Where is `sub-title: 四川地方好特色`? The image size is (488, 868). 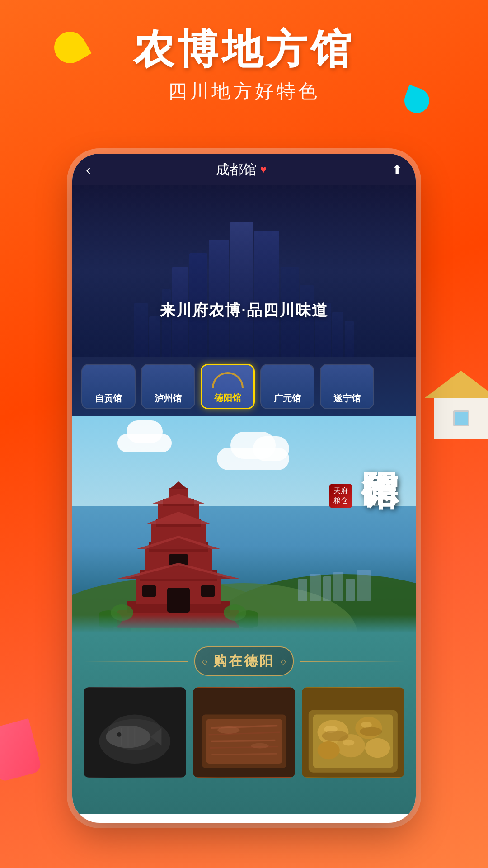 sub-title: 四川地方好特色 is located at coordinates (244, 91).